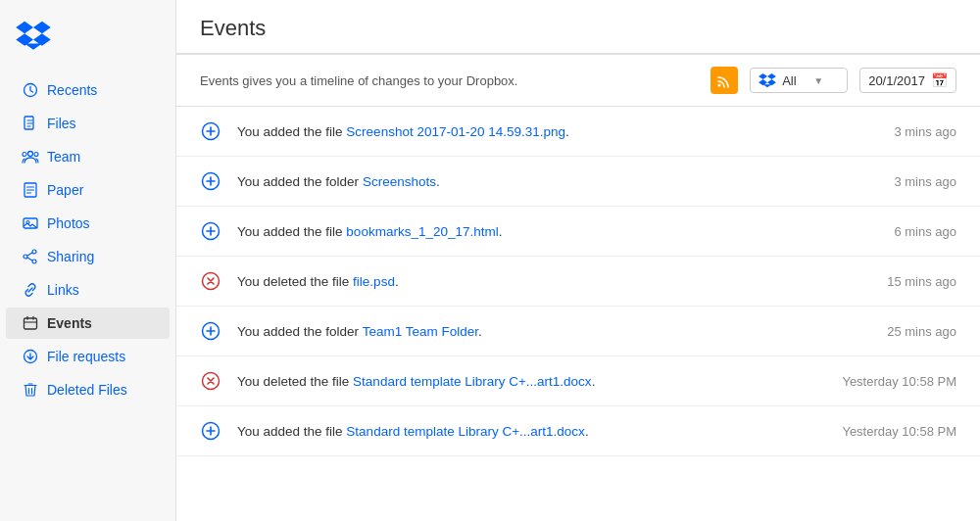  I want to click on sidebar-item-sharing-label: Sharing, so click(71, 257).